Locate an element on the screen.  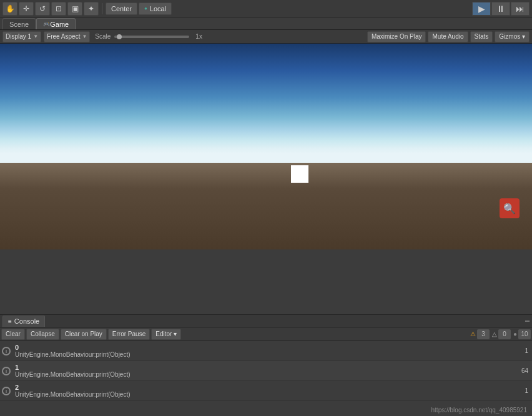
log-line1: 2 is located at coordinates (264, 387).